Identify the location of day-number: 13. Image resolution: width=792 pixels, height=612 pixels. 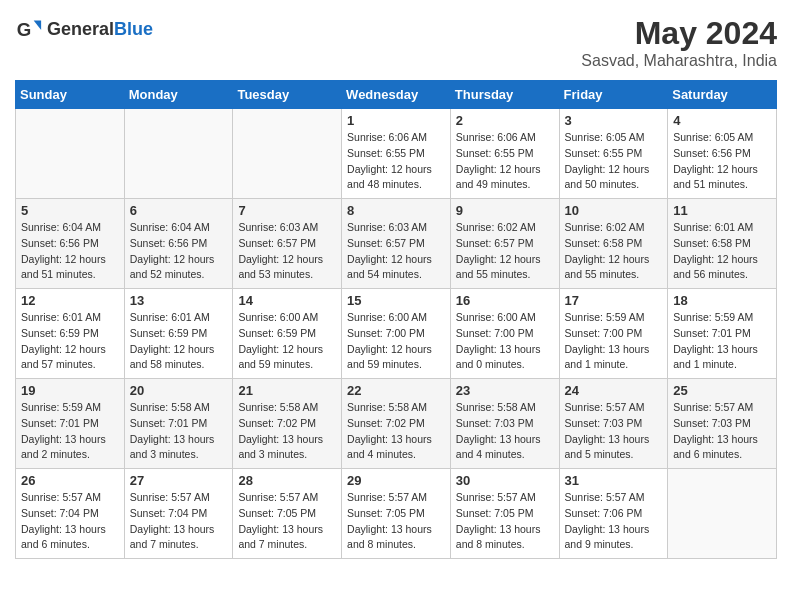
(179, 300).